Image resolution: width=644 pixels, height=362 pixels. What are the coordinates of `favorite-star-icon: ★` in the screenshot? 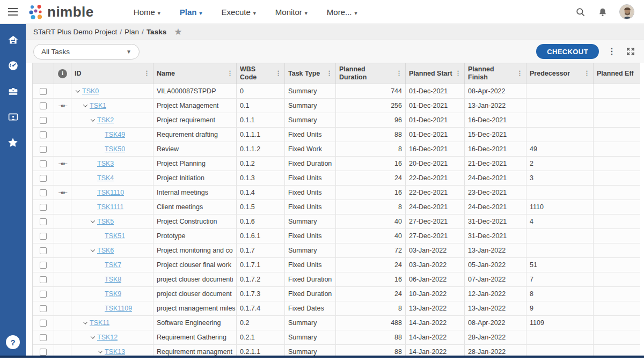 It's located at (178, 32).